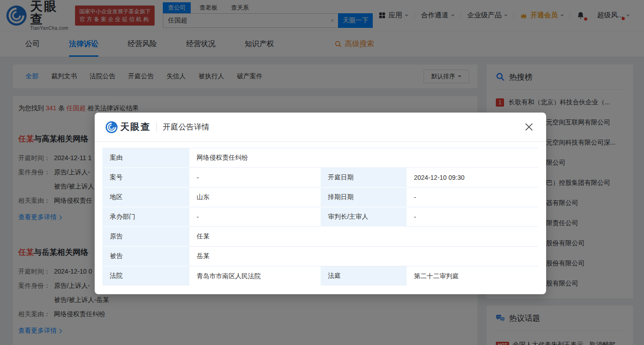 Image resolution: width=644 pixels, height=345 pixels. Describe the element at coordinates (146, 217) in the screenshot. I see `row-label: 承办部门` at that location.